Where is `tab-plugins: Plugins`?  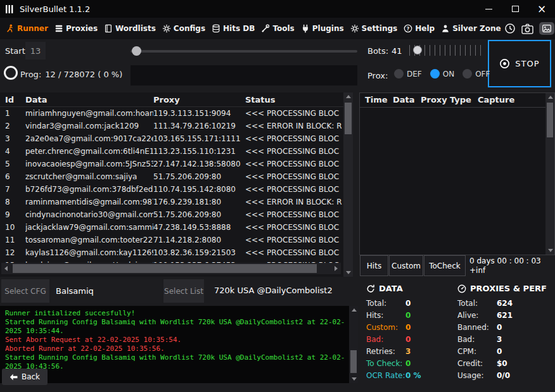 tab-plugins: Plugins is located at coordinates (322, 28).